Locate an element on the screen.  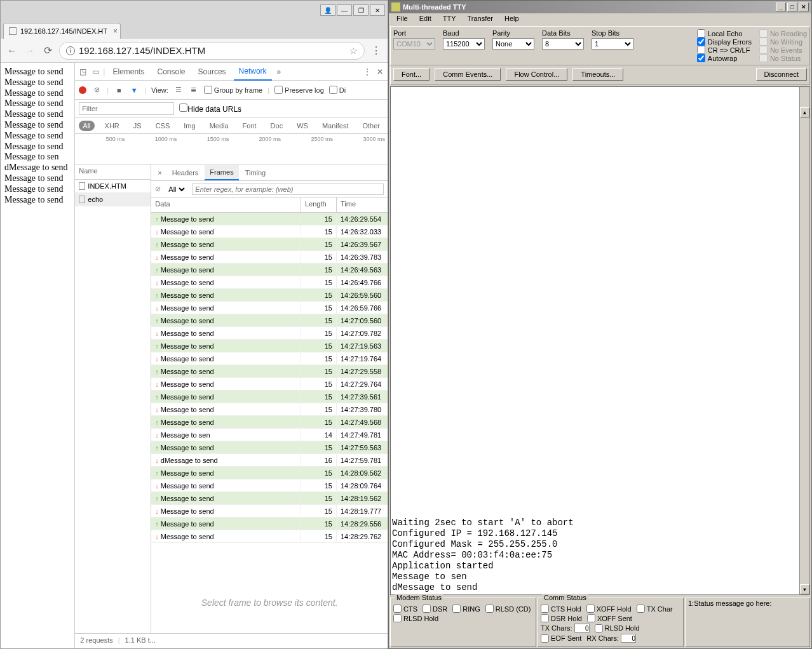
filter-manifest: Manifest is located at coordinates (335, 126).